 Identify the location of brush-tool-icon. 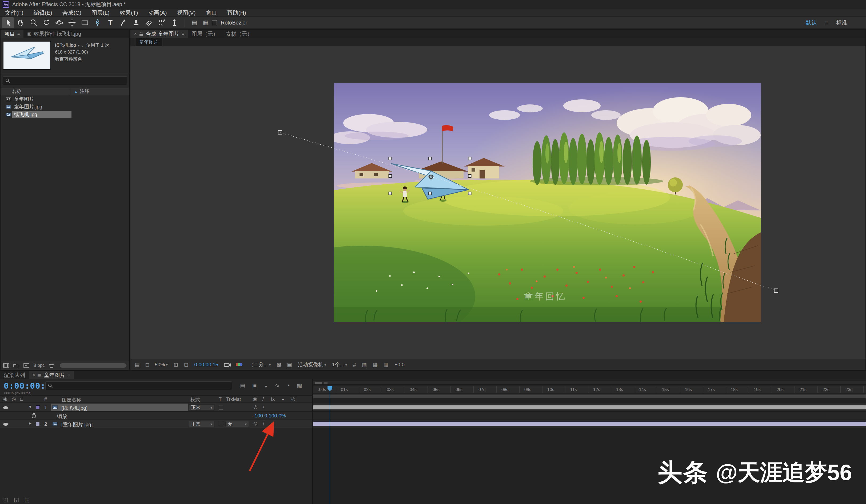
(123, 23).